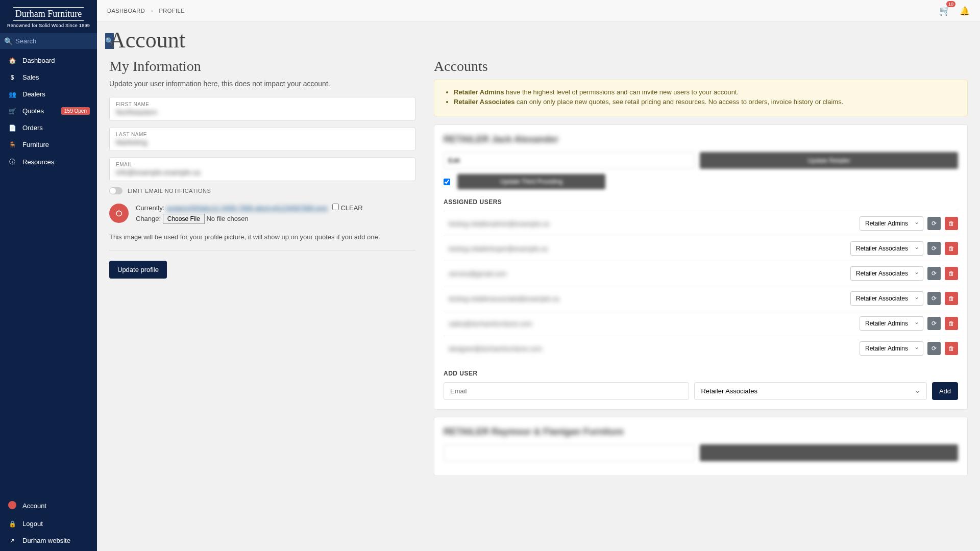 The image size is (980, 551). I want to click on user-email: service@gmail.com, so click(645, 273).